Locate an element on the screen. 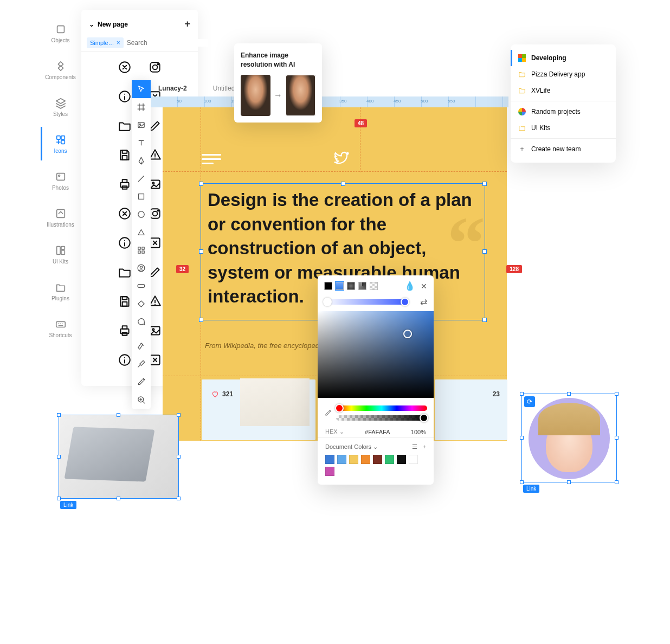 Image resolution: width=670 pixels, height=644 pixels. left-nav-rail: Objects Components Styles Icons Photos I… is located at coordinates (60, 181).